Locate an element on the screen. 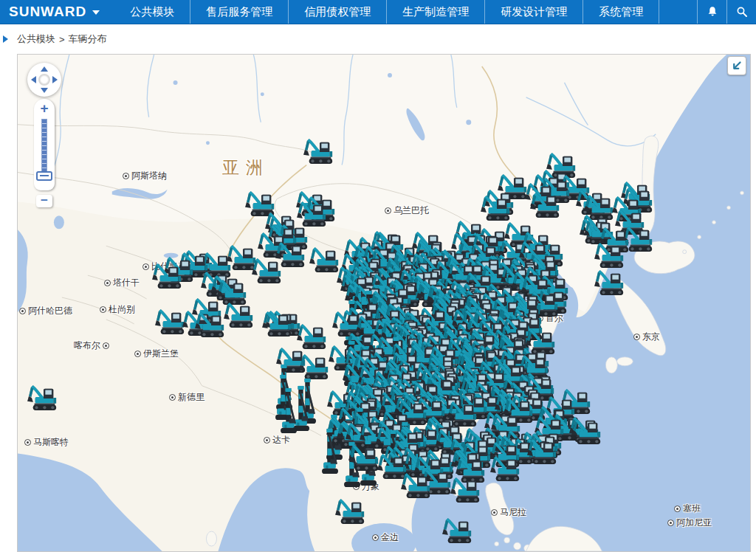 The image size is (756, 552). nav-item-1: 售后服务管理 is located at coordinates (239, 12).